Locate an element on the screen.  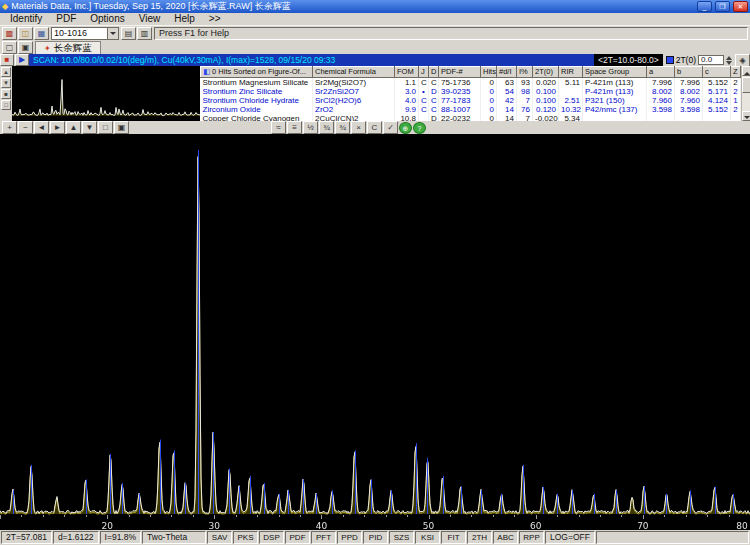
result-row: Zirconium OxideZrO29.9CC88-1007014760.12… is located at coordinates (471, 110).